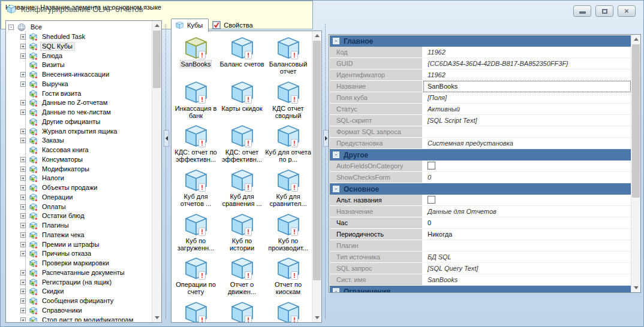 The image size is (644, 327). I want to click on property-value: Данные для Отчетов, so click(527, 212).